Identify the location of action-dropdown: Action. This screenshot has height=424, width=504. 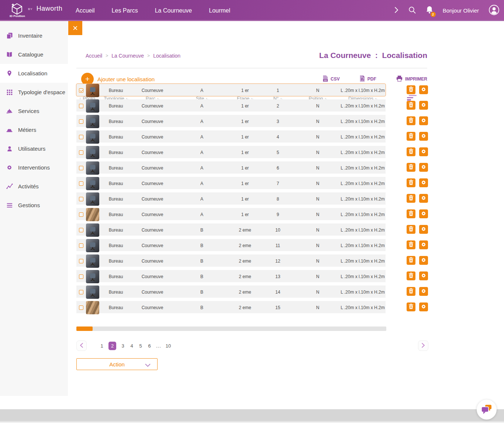
(117, 364).